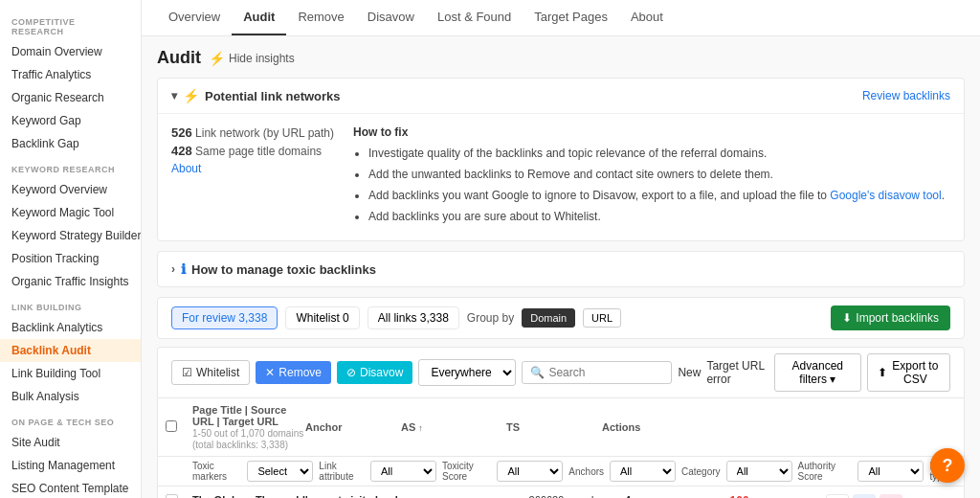 This screenshot has width=980, height=498. What do you see at coordinates (390, 17) in the screenshot?
I see `tab-disavow: Disavow` at bounding box center [390, 17].